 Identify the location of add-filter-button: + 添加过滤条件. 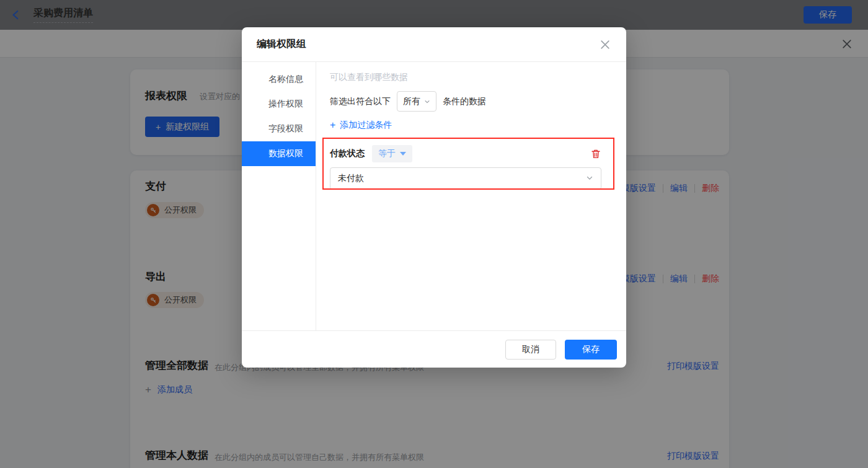
(466, 125).